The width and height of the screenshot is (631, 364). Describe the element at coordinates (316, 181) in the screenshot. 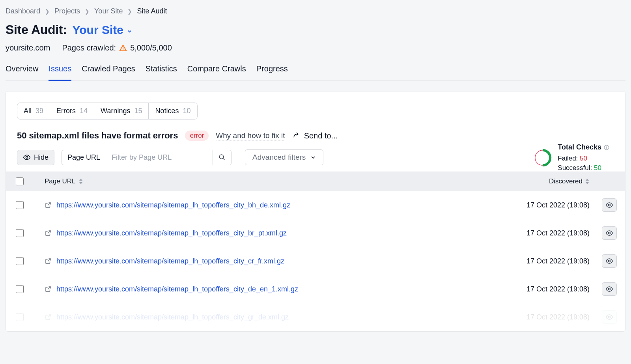

I see `table-header: Page URL Discovered` at that location.